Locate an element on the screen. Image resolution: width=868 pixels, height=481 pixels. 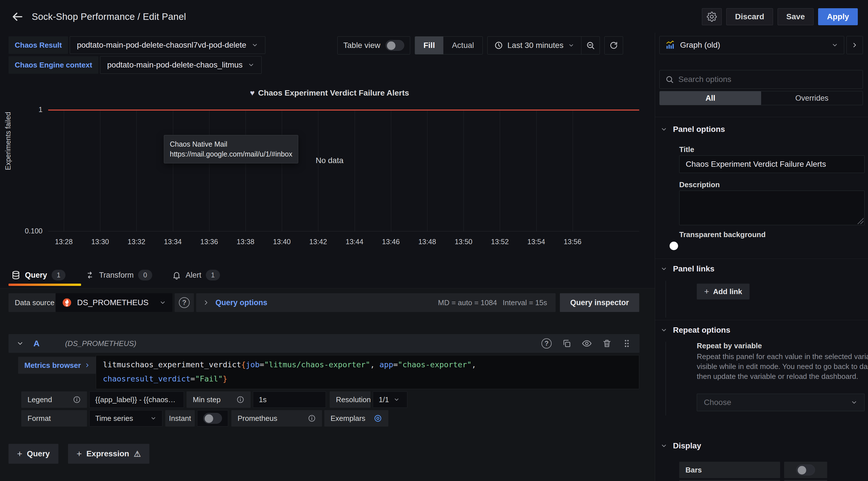
graph-viz-icon is located at coordinates (670, 45).